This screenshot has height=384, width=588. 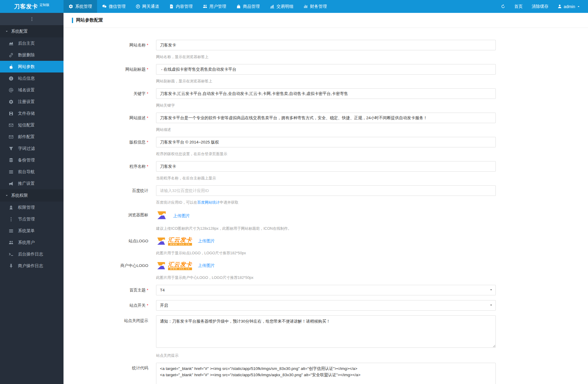 I want to click on field-home-theme-select: T4, so click(x=326, y=290).